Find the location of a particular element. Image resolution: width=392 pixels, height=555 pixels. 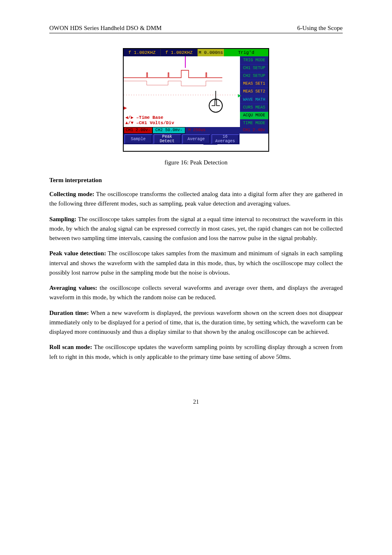

para-duration: Duration time: When a new waveform is di… is located at coordinates (196, 323).